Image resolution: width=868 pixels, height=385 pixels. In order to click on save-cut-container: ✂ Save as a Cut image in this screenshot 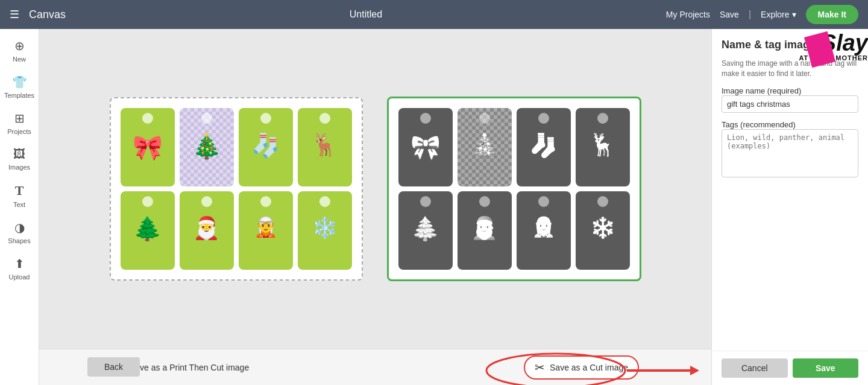, I will do `click(581, 368)`.